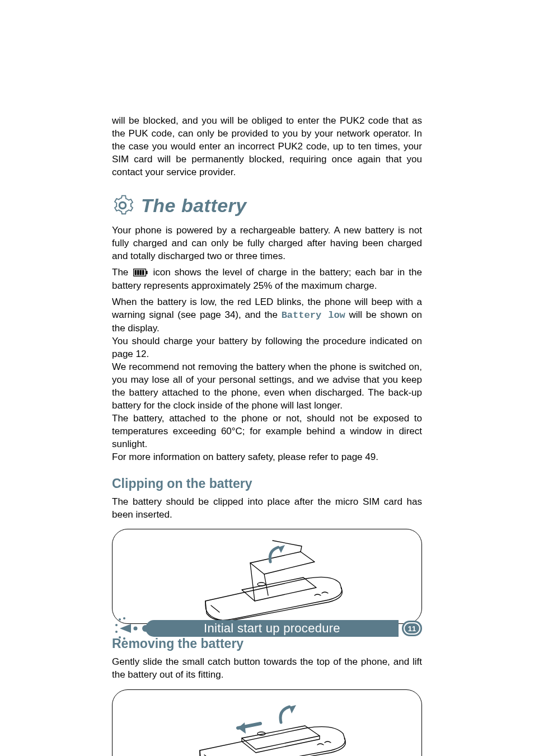  I want to click on figure-remove-battery, so click(267, 723).